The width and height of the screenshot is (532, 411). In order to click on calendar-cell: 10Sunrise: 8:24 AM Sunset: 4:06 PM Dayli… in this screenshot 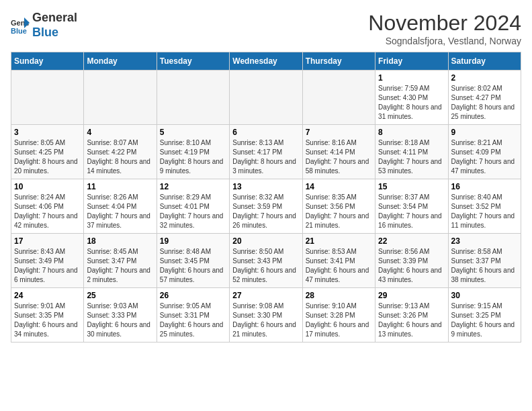, I will do `click(48, 207)`.